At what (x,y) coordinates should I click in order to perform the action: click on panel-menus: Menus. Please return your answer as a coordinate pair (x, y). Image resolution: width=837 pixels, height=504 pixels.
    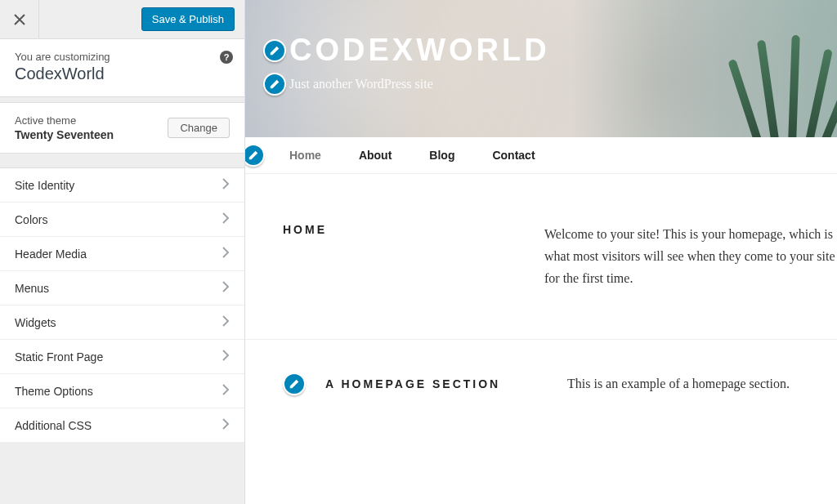
    Looking at the image, I should click on (123, 288).